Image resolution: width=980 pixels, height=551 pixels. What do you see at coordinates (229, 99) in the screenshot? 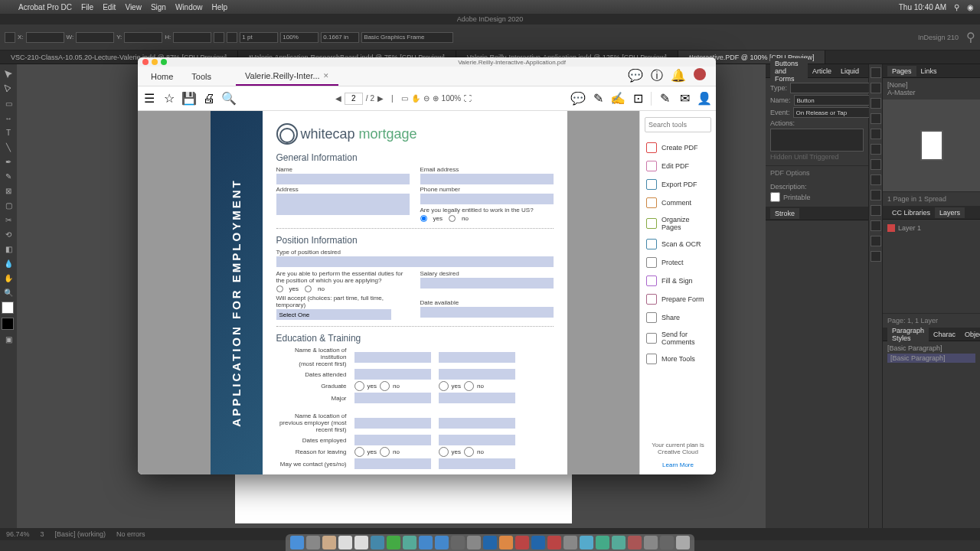
I see `search-doc-icon: 🔍` at bounding box center [229, 99].